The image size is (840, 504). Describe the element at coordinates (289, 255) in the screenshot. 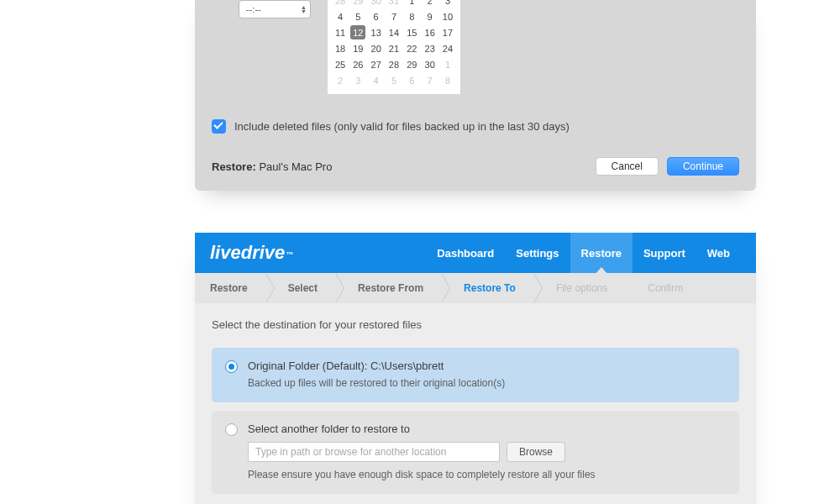

I see `logo-tm: ™` at that location.